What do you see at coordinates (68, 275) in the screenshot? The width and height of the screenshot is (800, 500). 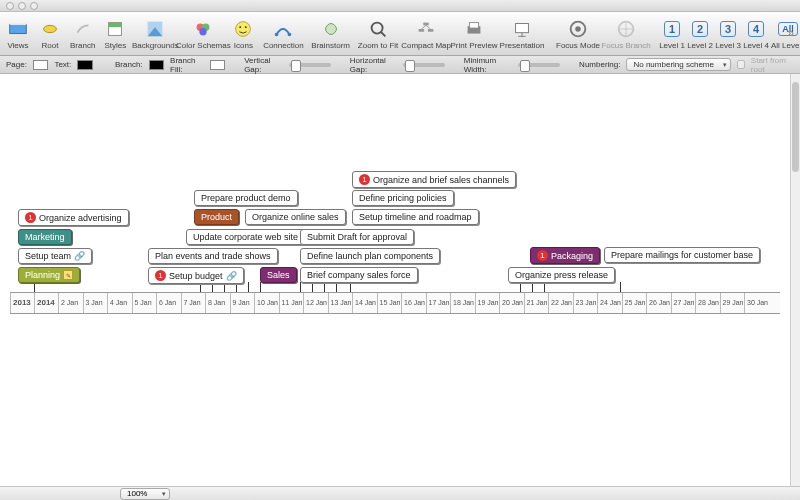 I see `sticky-note-icon: ✎` at bounding box center [68, 275].